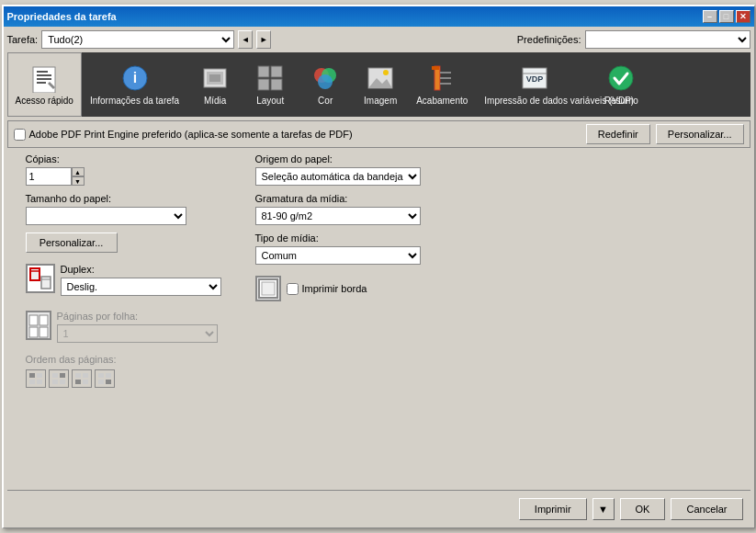  I want to click on tipo-group: Tipo de mídia: Comum, so click(494, 248).